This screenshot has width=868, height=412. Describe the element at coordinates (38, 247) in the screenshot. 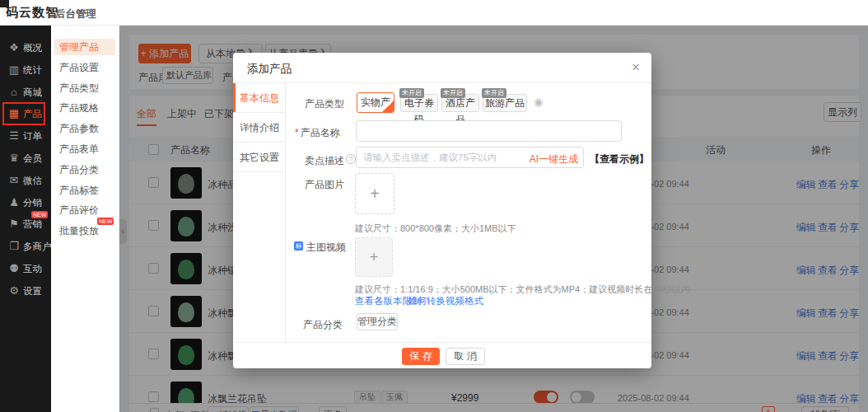

I see `sidebar-item-label: 多商户` at that location.